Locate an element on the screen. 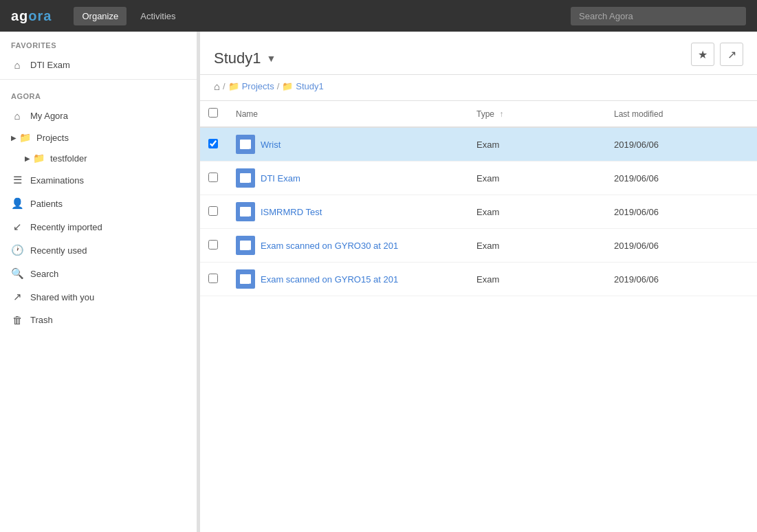  breadcrumb: ⌂ / 📁 Projects / 📁 Study1 is located at coordinates (479, 88).